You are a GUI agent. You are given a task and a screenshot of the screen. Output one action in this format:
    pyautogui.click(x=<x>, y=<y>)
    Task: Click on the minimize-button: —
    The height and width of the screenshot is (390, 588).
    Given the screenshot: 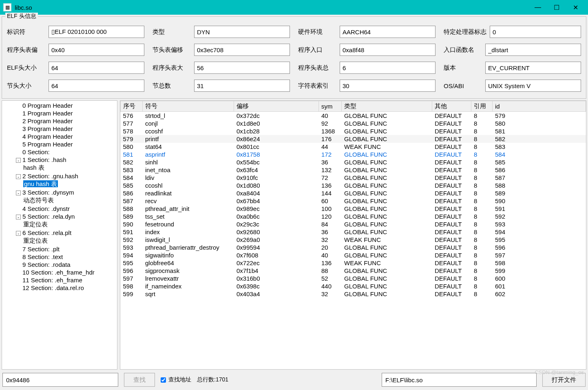 What is the action you would take?
    pyautogui.click(x=538, y=7)
    